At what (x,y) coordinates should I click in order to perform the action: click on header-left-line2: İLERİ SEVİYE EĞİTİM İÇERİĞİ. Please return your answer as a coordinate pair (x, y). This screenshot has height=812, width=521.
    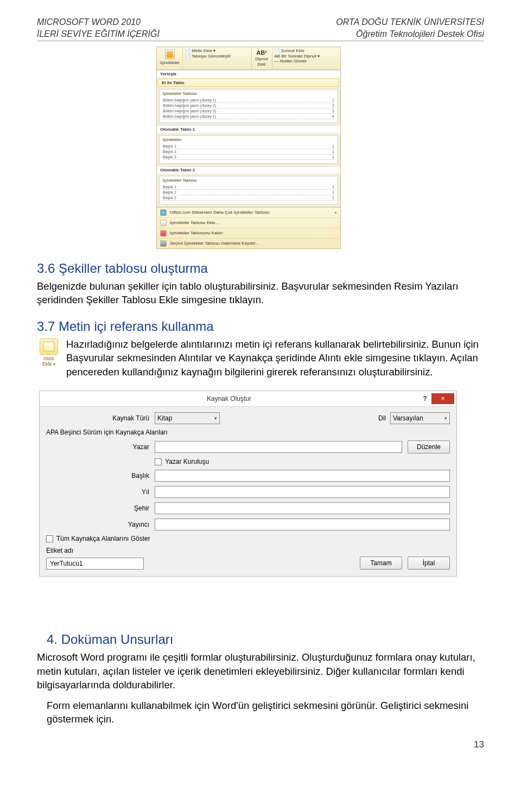
    Looking at the image, I should click on (98, 34).